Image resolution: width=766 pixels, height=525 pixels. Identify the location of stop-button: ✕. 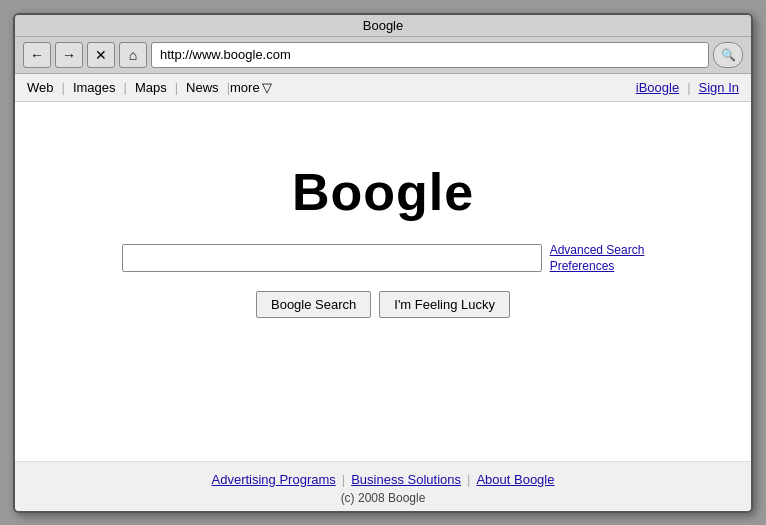
(101, 55).